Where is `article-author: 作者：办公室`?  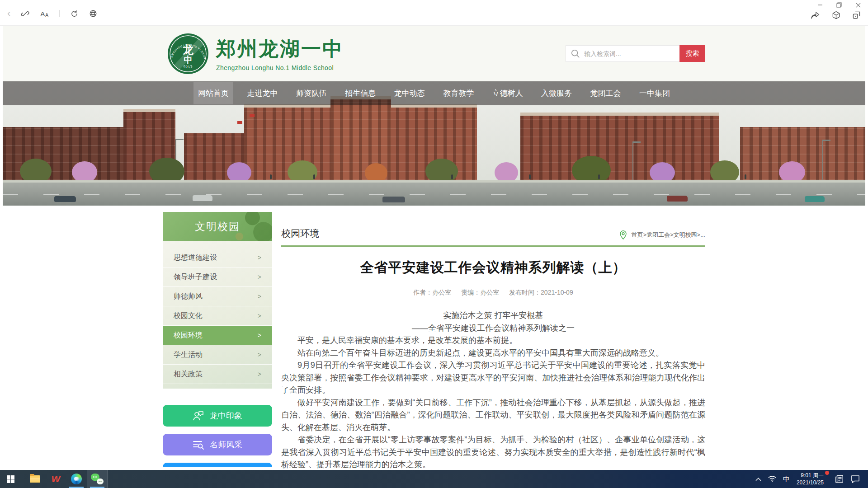
article-author: 作者：办公室 is located at coordinates (432, 292).